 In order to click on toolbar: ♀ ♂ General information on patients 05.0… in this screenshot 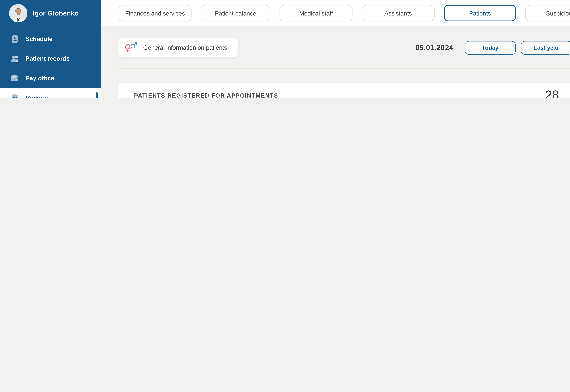, I will do `click(344, 48)`.